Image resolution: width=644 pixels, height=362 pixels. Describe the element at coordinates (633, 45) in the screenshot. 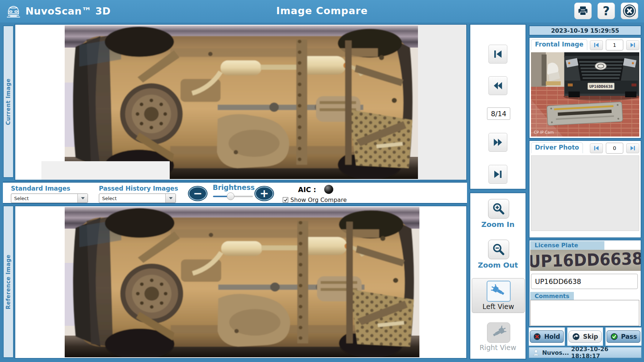

I see `frontal-last-button` at that location.